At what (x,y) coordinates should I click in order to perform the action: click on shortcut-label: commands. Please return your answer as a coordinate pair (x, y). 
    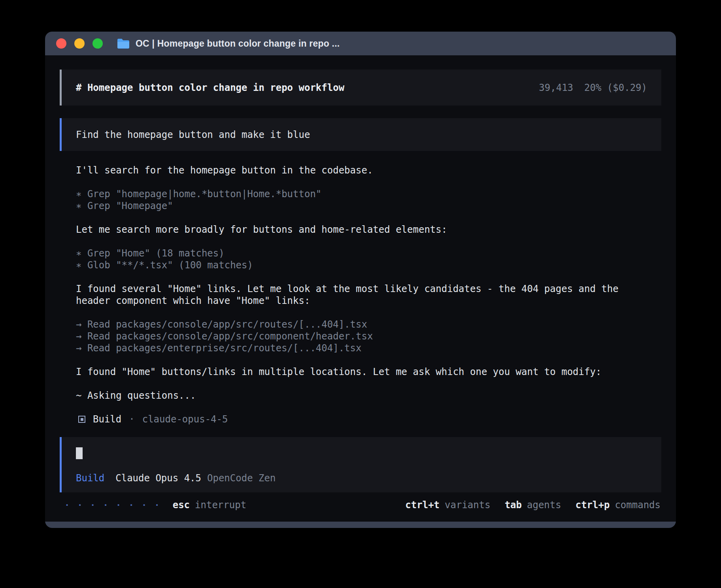
    Looking at the image, I should click on (638, 505).